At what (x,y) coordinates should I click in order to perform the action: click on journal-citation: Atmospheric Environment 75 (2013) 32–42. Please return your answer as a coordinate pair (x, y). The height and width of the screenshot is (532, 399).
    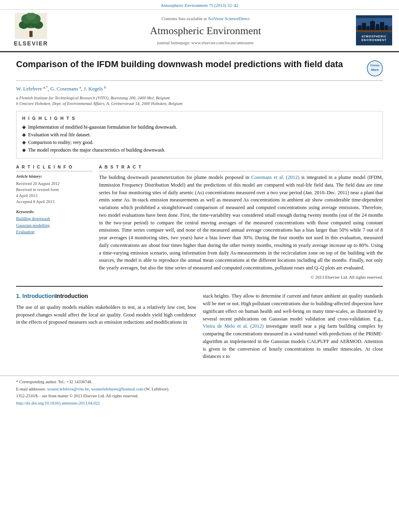
    Looking at the image, I should click on (200, 5).